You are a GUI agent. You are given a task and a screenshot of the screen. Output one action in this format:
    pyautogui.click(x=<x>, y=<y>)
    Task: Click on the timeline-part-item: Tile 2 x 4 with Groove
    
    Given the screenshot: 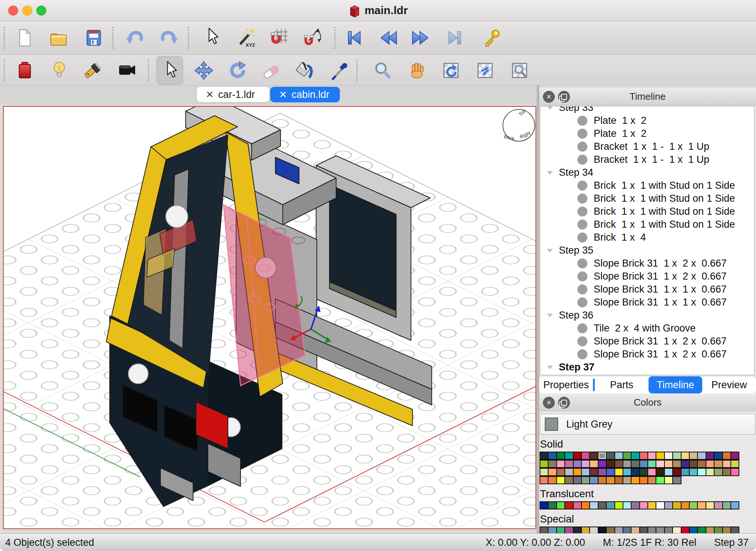 What is the action you would take?
    pyautogui.click(x=647, y=329)
    